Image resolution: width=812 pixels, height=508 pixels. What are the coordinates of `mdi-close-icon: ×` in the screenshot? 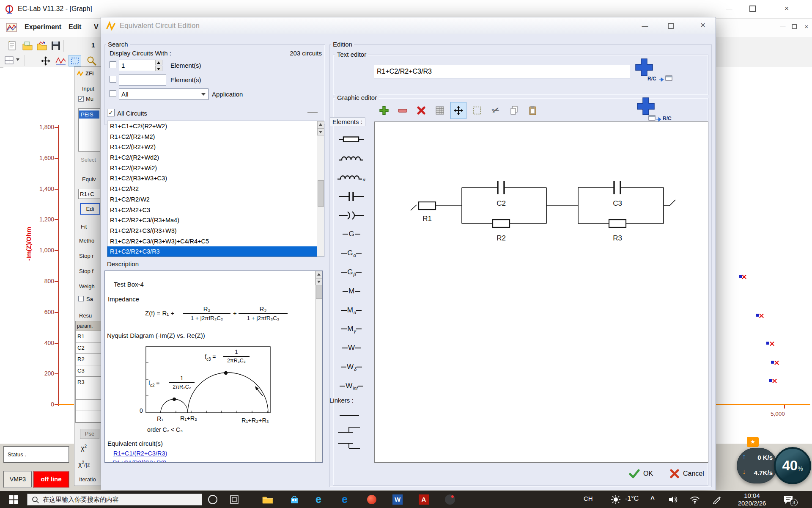 It's located at (807, 27).